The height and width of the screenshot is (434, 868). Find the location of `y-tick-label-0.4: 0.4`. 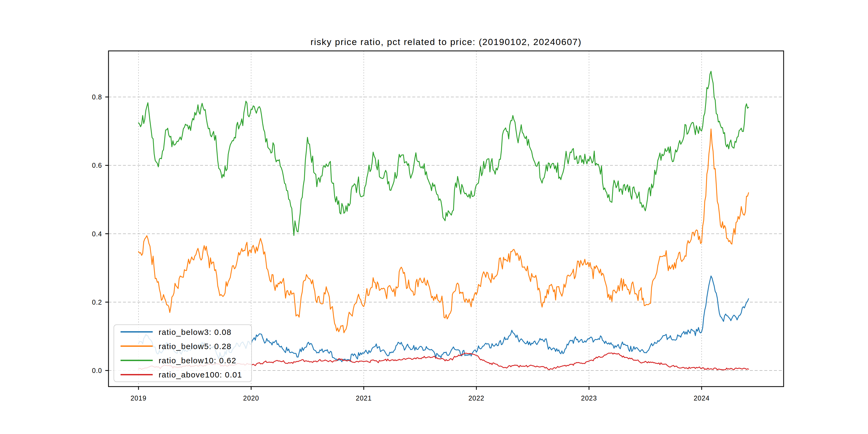

y-tick-label-0.4: 0.4 is located at coordinates (97, 234).